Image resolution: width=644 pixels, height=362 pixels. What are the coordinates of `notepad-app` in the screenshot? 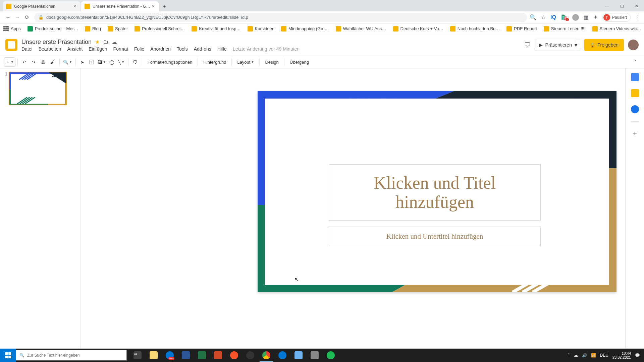 It's located at (299, 355).